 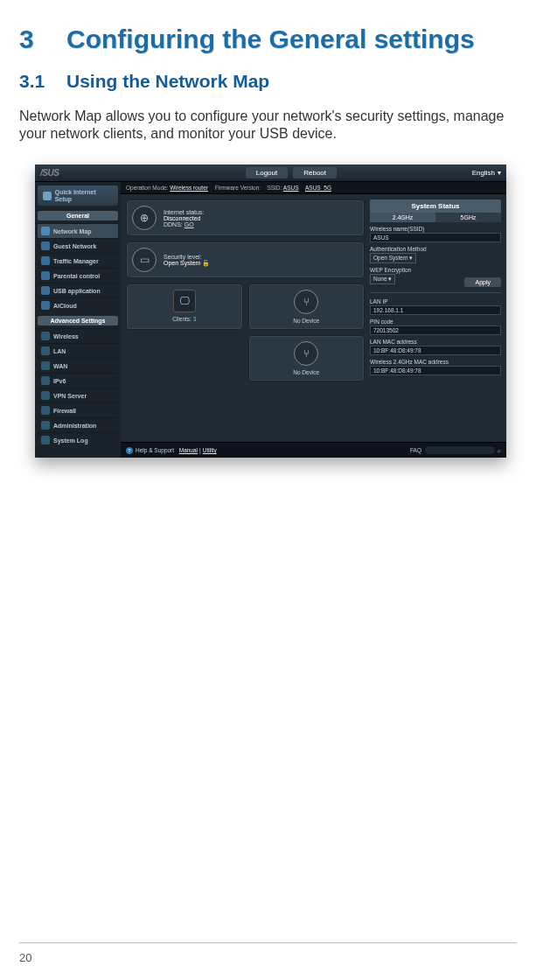 I want to click on tab-5ghz: 5GHz, so click(x=469, y=217).